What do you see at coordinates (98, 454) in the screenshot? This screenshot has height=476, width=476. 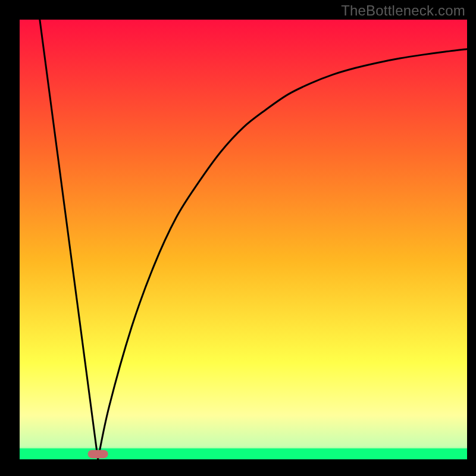 I see `min-marker` at bounding box center [98, 454].